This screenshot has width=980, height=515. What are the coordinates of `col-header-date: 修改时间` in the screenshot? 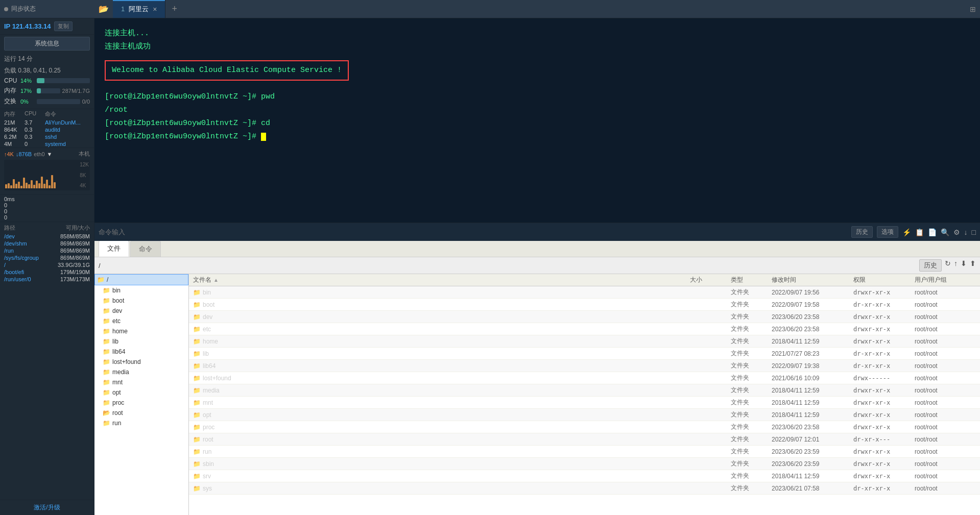 It's located at (812, 280).